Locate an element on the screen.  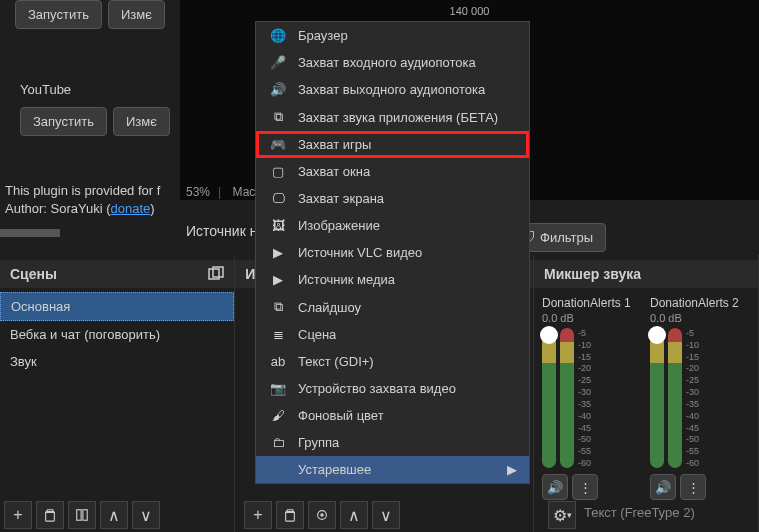
channel-name: DonationAlerts 2 is located at coordinates (700, 303).